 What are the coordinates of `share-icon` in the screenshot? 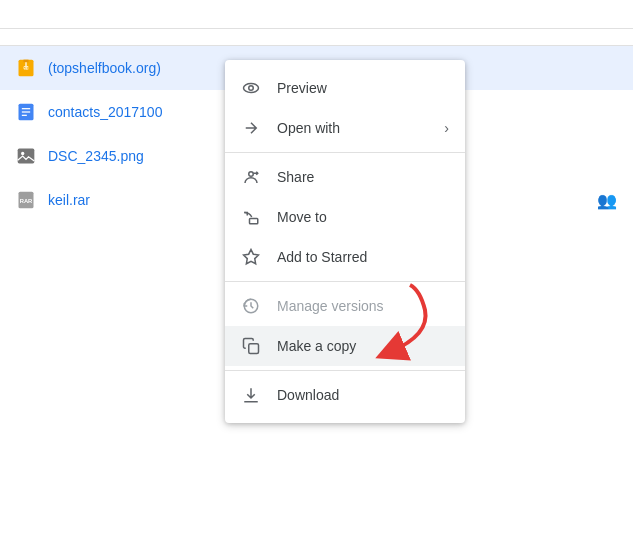 It's located at (251, 177).